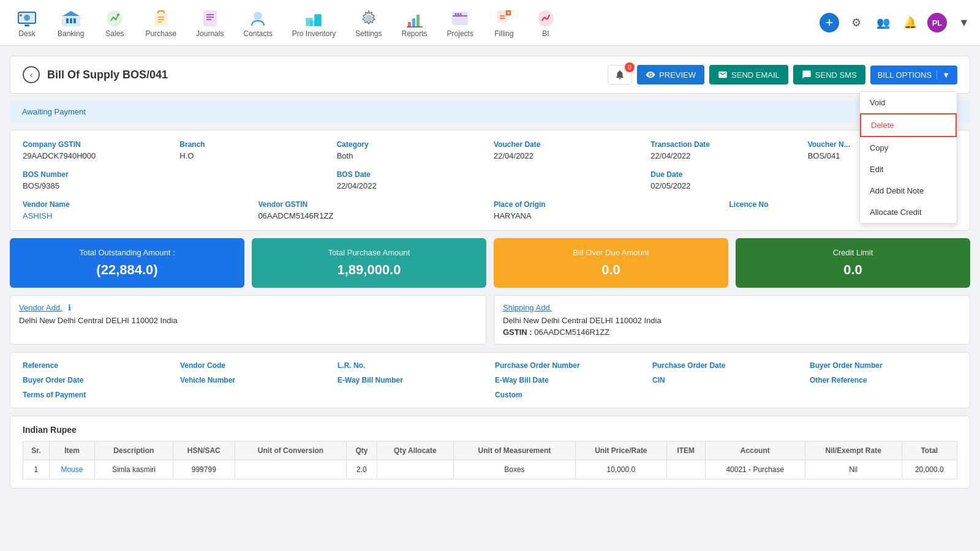 This screenshot has height=551, width=980. I want to click on dropdown-item-edit: Edit, so click(908, 169).